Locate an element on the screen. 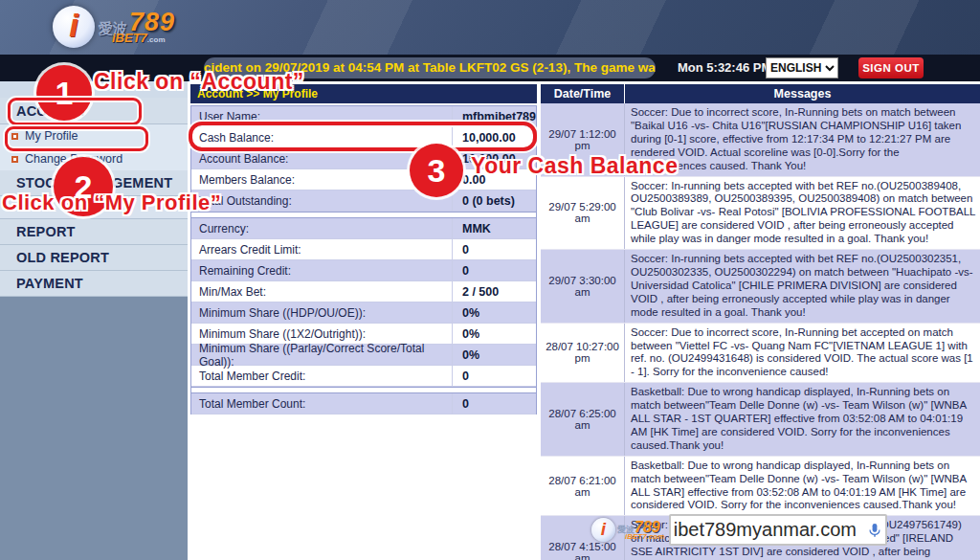 This screenshot has width=980, height=560. sidebar-item-label: PAYMENT is located at coordinates (50, 283).